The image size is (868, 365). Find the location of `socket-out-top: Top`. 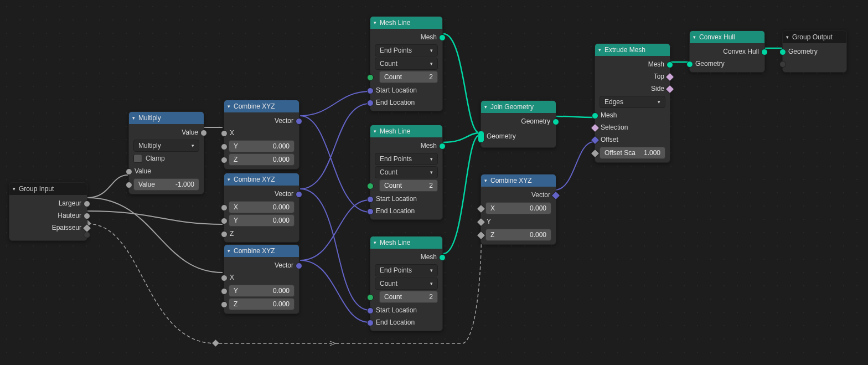

socket-out-top: Top is located at coordinates (632, 76).